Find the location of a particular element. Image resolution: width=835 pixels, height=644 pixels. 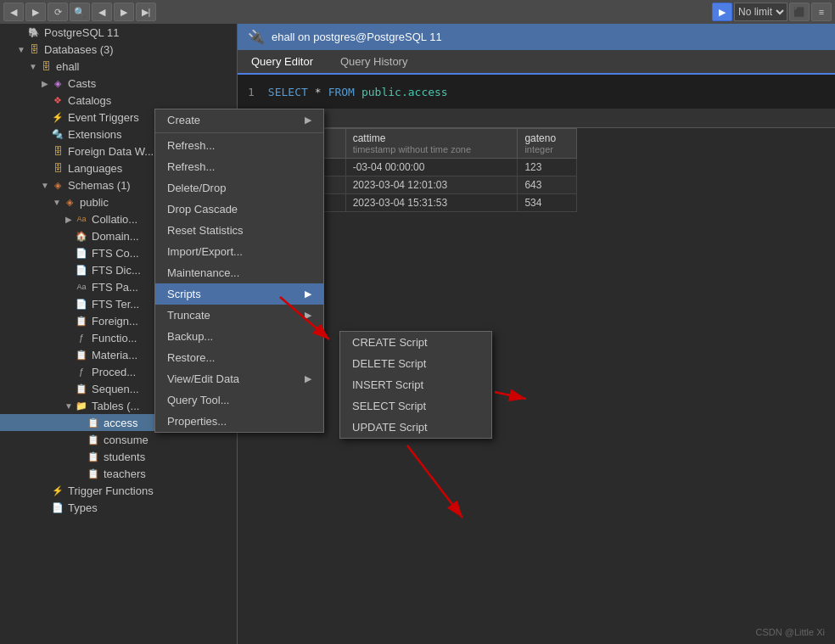

sidebar-item-label: PostgreSQL 11 is located at coordinates (81, 32).